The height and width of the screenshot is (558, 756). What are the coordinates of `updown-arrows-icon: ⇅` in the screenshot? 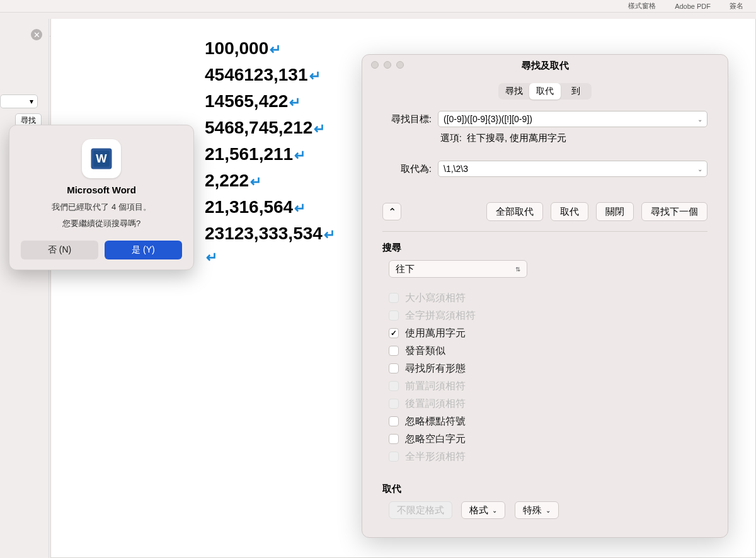 It's located at (518, 270).